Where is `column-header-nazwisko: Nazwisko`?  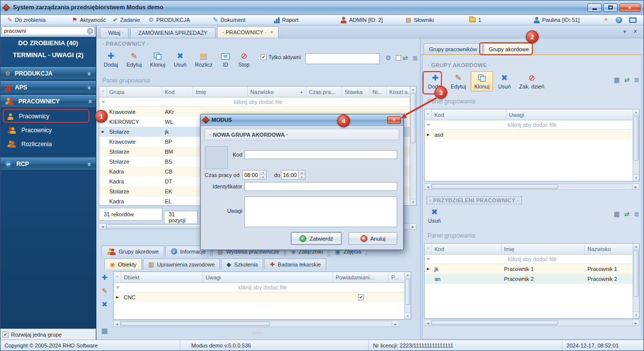 column-header-nazwisko: Nazwisko is located at coordinates (609, 249).